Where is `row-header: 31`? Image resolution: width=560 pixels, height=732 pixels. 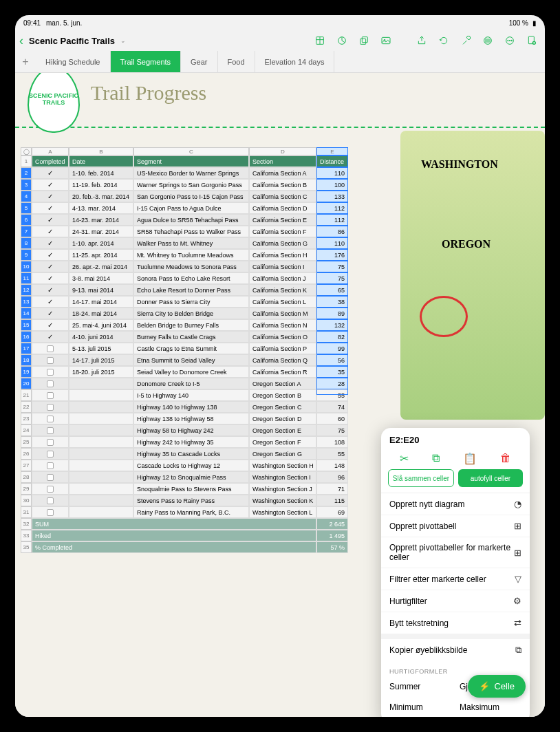 row-header: 31 is located at coordinates (26, 512).